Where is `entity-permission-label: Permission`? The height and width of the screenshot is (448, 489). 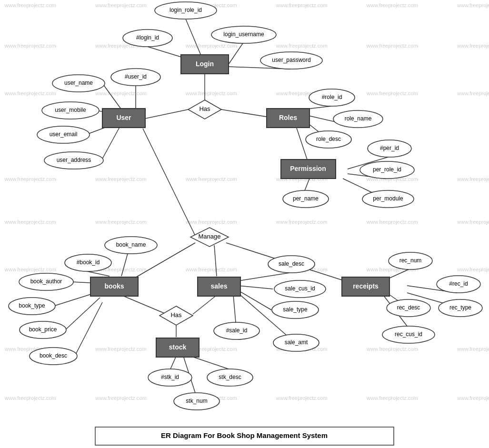
entity-permission-label: Permission is located at coordinates (308, 169).